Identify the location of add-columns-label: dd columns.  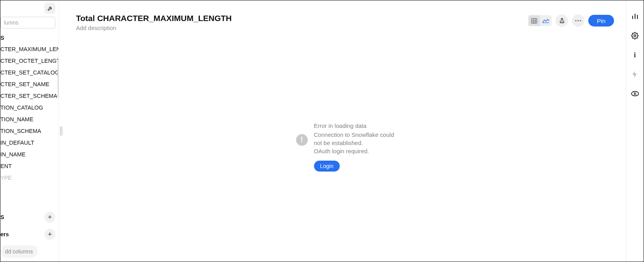
(19, 251).